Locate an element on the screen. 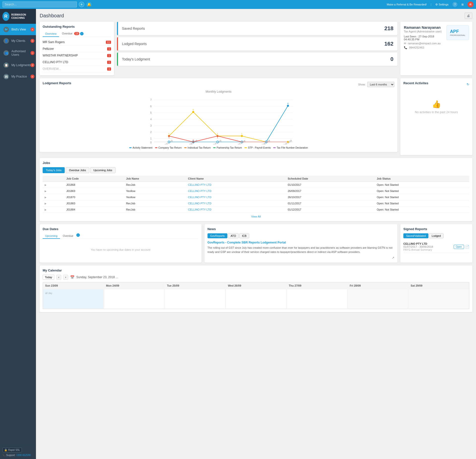  report-item-name: OVERVIEW... is located at coordinates (52, 69).